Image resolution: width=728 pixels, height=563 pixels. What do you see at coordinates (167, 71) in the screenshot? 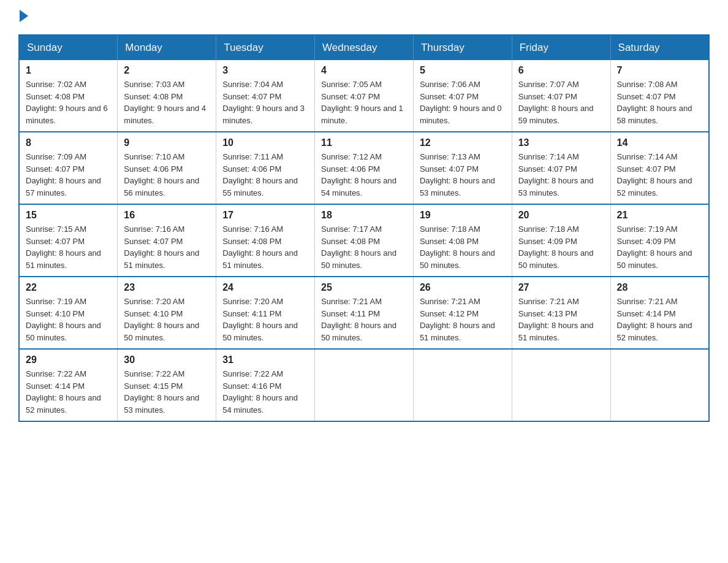
I see `day-number: 2` at bounding box center [167, 71].